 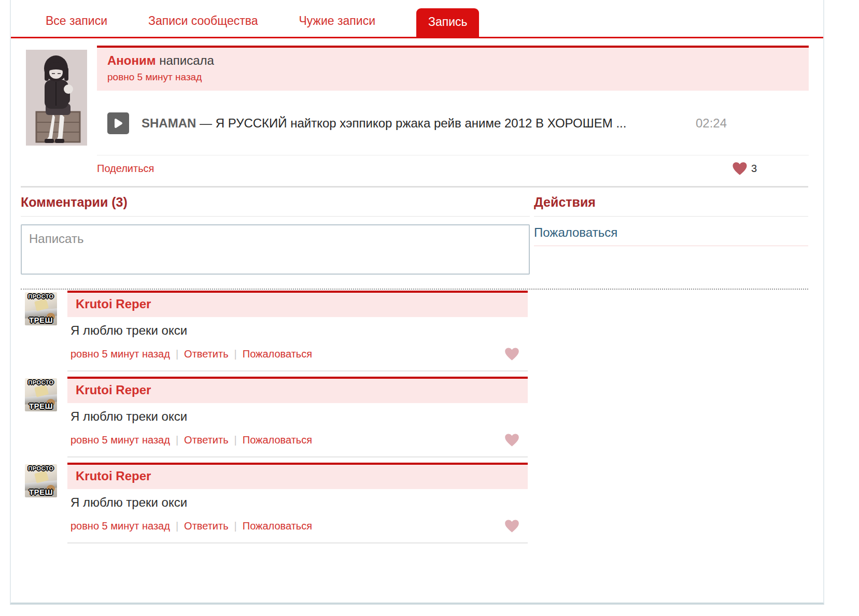 I want to click on play-button, so click(x=118, y=123).